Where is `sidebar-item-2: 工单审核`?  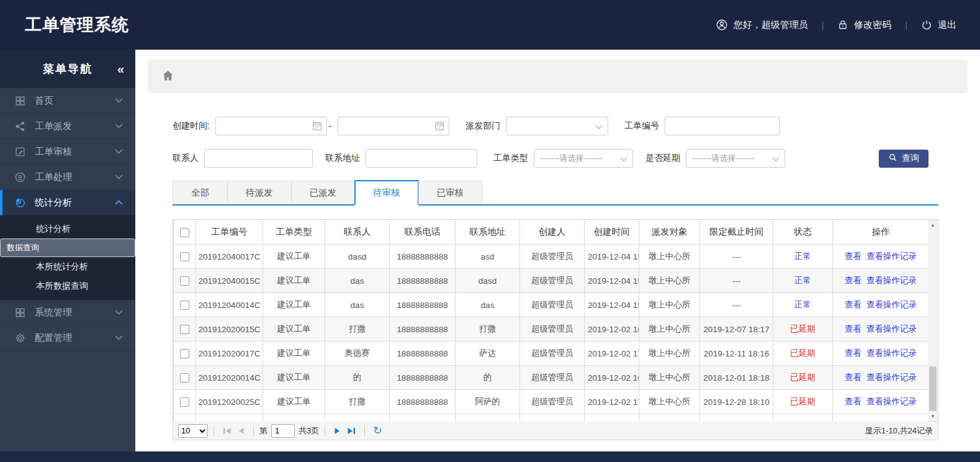
sidebar-item-2: 工单审核 is located at coordinates (68, 152).